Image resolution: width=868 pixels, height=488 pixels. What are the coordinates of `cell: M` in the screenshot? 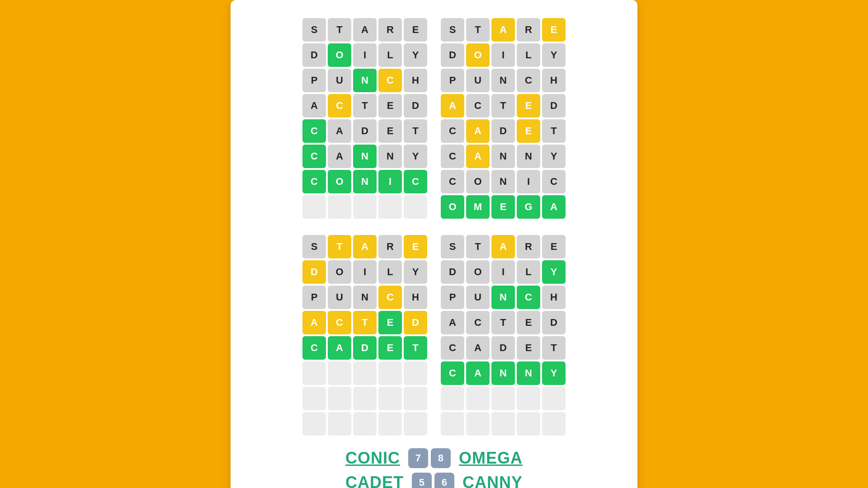 It's located at (478, 207).